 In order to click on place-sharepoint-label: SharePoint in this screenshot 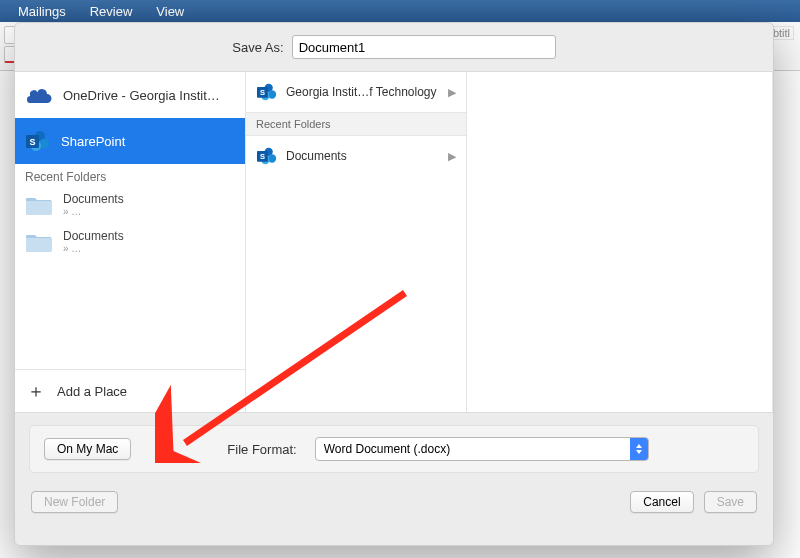, I will do `click(148, 142)`.